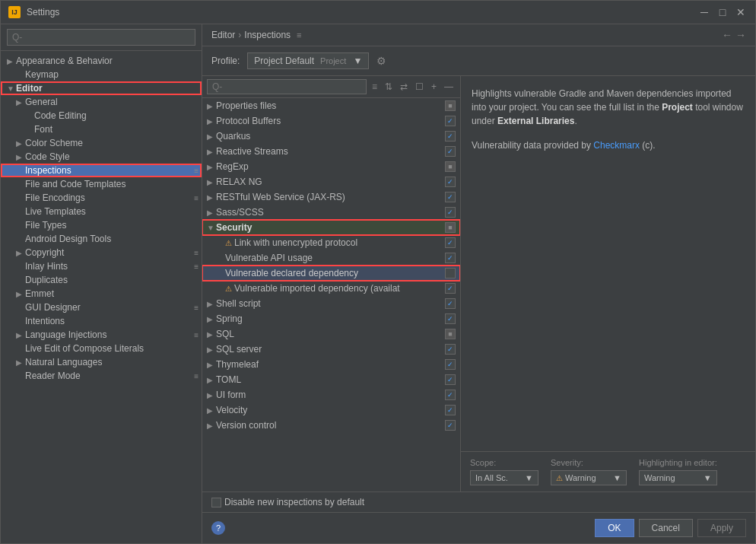 The width and height of the screenshot is (756, 544). Describe the element at coordinates (332, 227) in the screenshot. I see `list-item-security: ▼ Security` at that location.